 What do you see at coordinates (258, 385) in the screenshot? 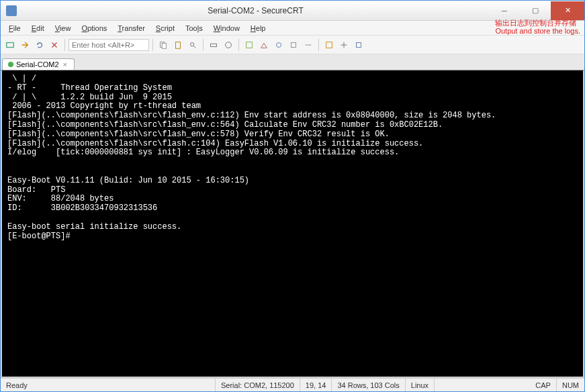
I see `status-serial: Serial: COM2, 115200` at bounding box center [258, 385].